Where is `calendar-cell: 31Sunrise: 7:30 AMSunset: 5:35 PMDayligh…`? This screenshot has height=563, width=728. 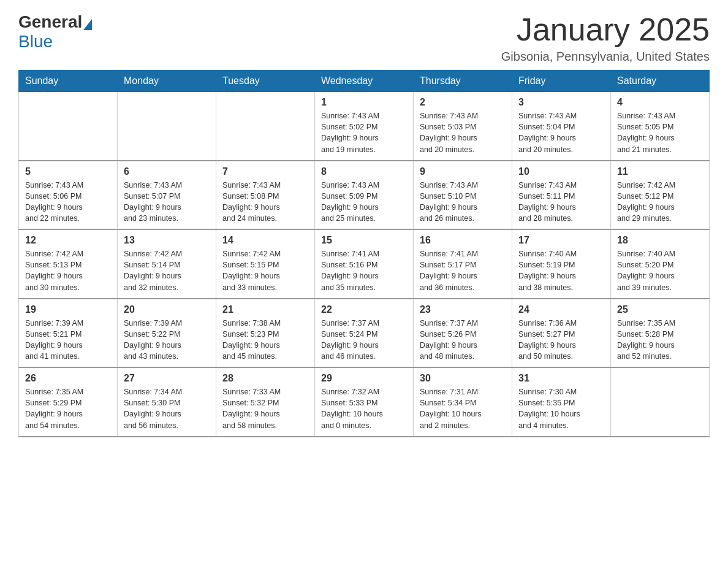
calendar-cell: 31Sunrise: 7:30 AMSunset: 5:35 PMDayligh… is located at coordinates (561, 402).